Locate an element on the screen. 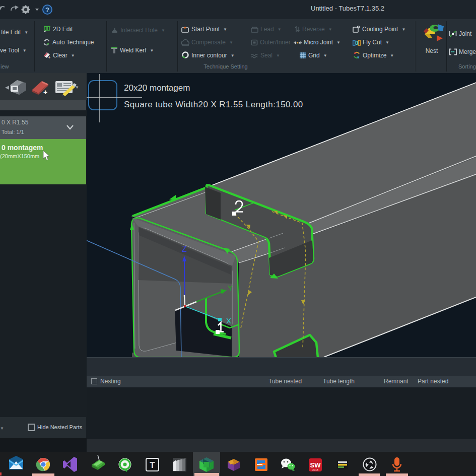  svg-text: 2018 is located at coordinates (315, 470).